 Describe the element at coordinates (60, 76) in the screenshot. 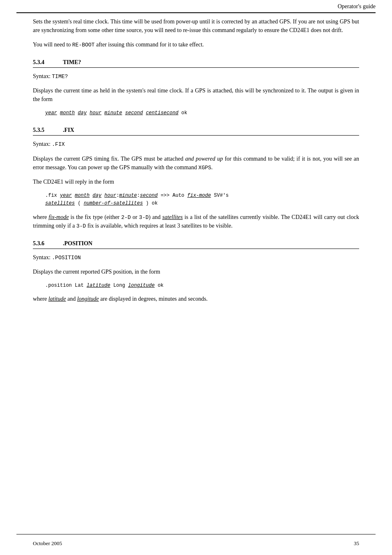

I see `syntax-value-time: TIME?` at that location.